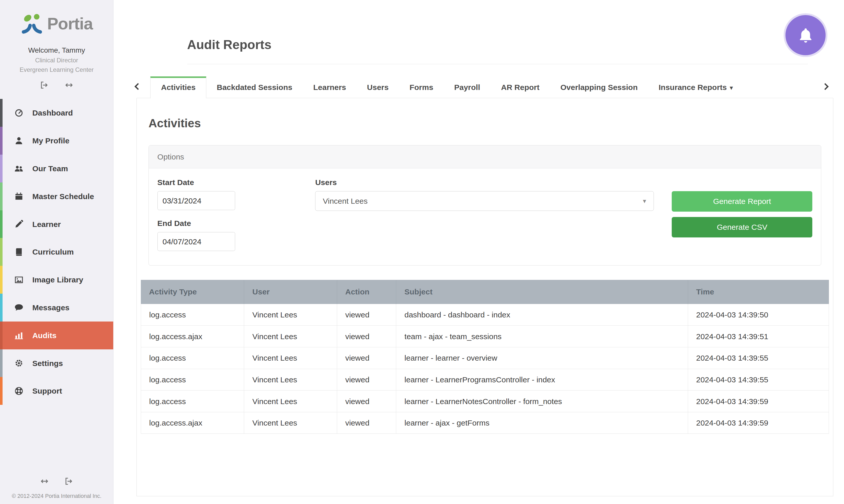 The width and height of the screenshot is (844, 504). What do you see at coordinates (178, 88) in the screenshot?
I see `tab-activities: Activities` at bounding box center [178, 88].